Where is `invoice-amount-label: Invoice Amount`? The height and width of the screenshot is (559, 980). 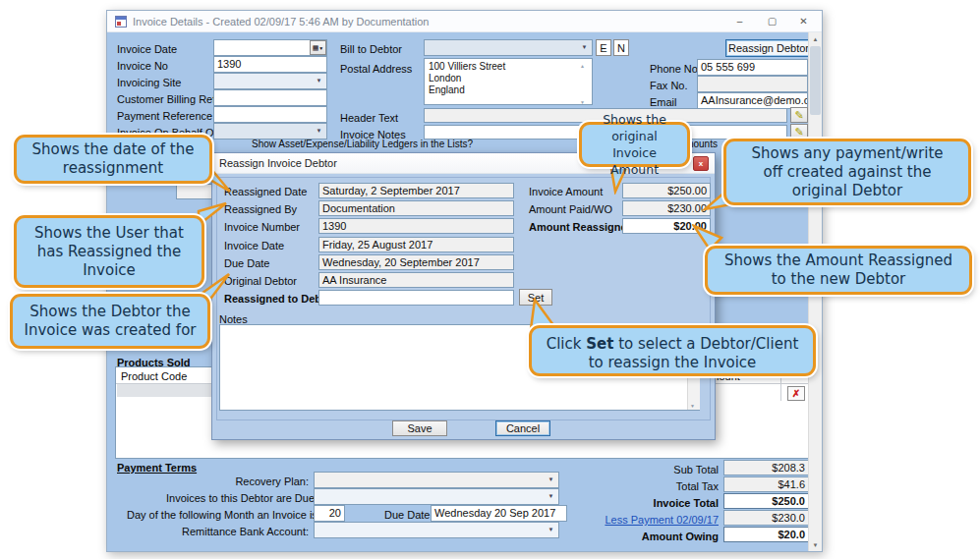
invoice-amount-label: Invoice Amount is located at coordinates (566, 192).